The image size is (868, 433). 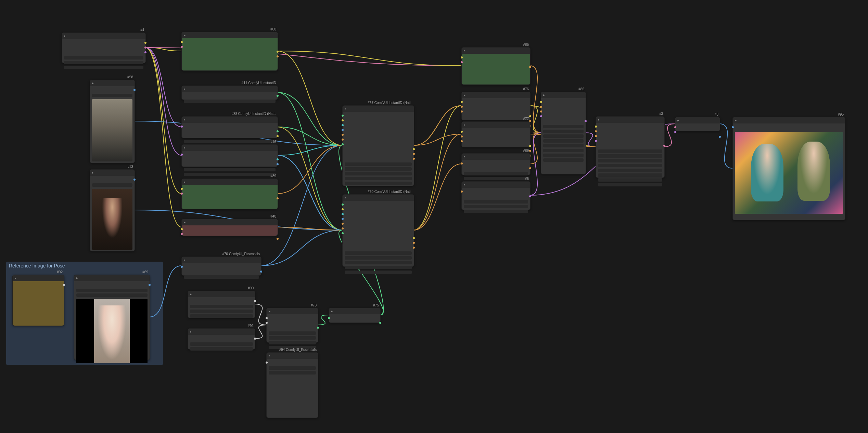 What do you see at coordinates (230, 51) in the screenshot?
I see `node-60: #60▸` at bounding box center [230, 51].